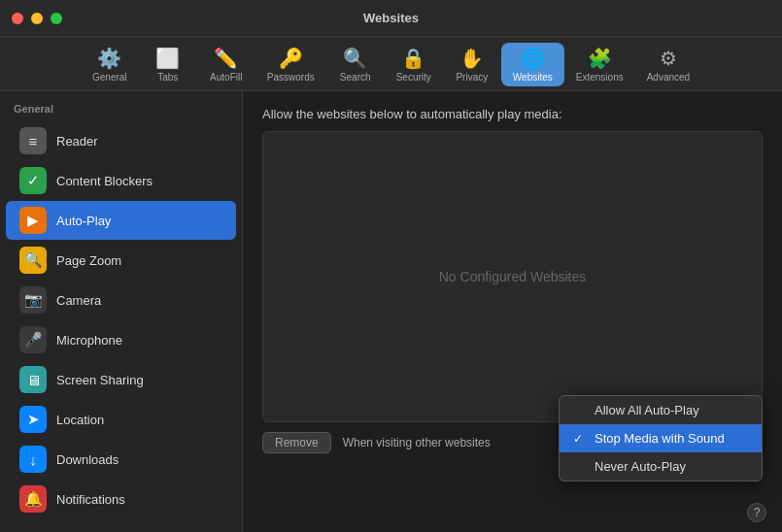 Image resolution: width=782 pixels, height=532 pixels. I want to click on titlebar: Websites, so click(391, 18).